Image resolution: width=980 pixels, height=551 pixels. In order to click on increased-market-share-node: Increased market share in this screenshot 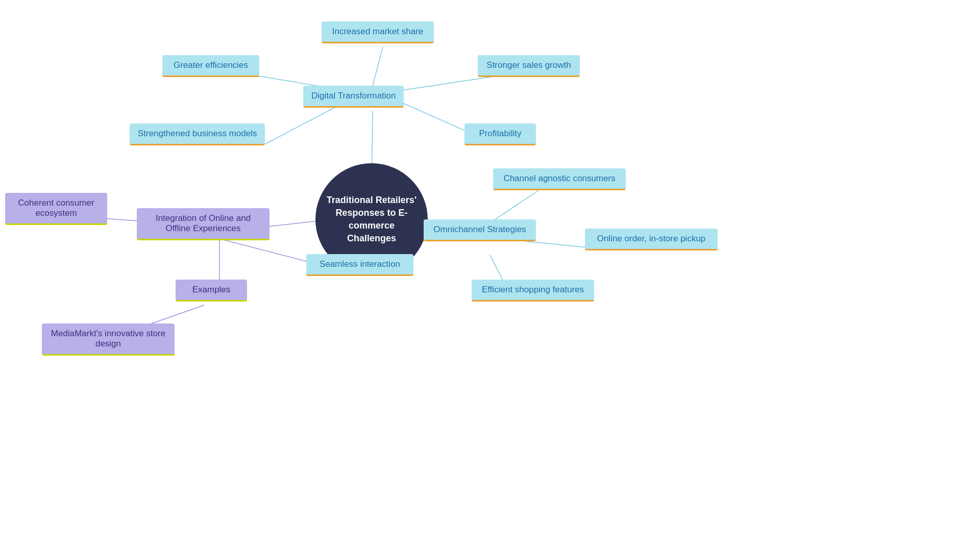, I will do `click(378, 33)`.